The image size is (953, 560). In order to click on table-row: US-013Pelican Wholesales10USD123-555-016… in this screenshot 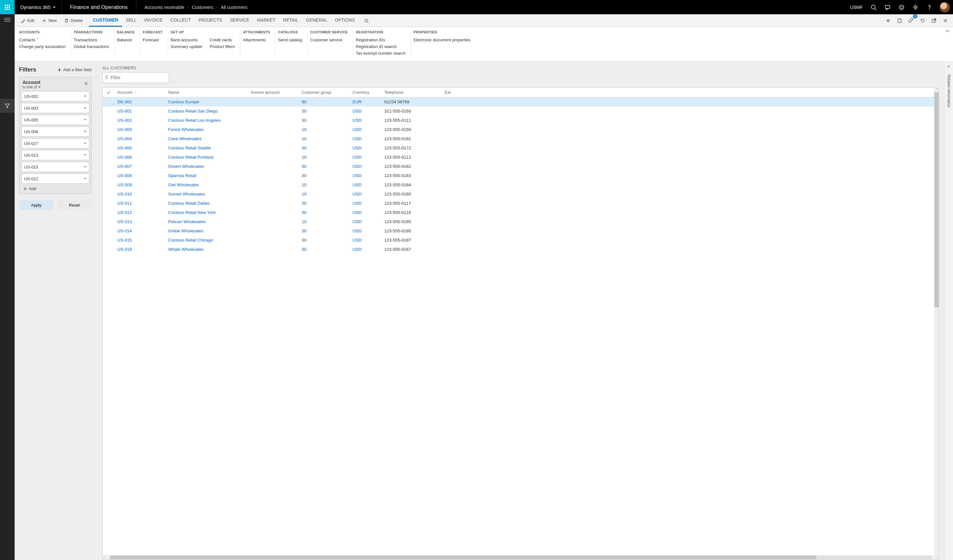, I will do `click(521, 222)`.